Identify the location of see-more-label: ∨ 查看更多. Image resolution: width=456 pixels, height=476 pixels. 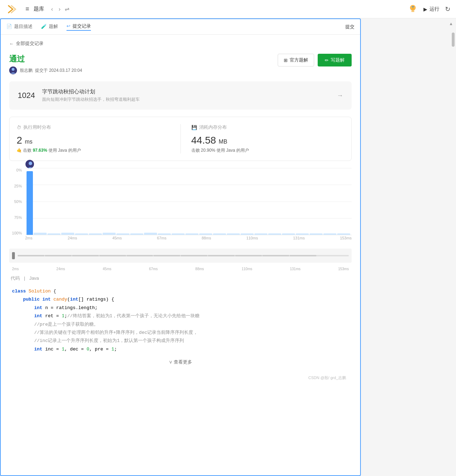
(180, 362).